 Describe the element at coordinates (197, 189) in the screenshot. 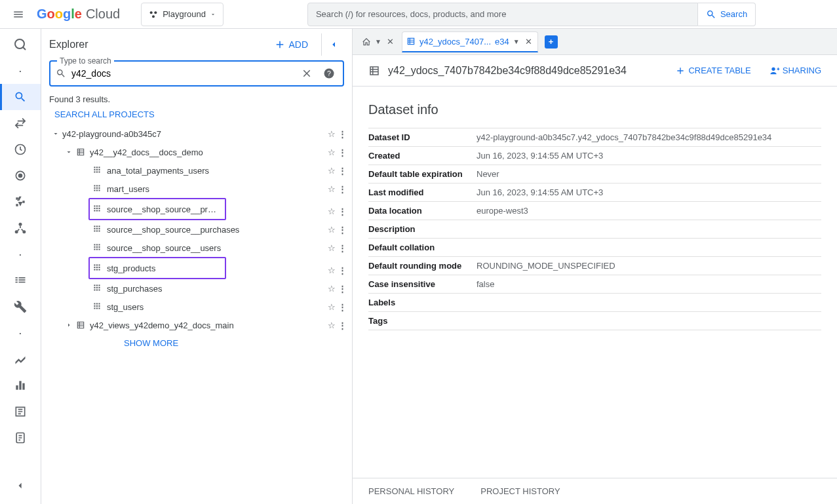

I see `tree-table: mart_users ☆⋮` at that location.